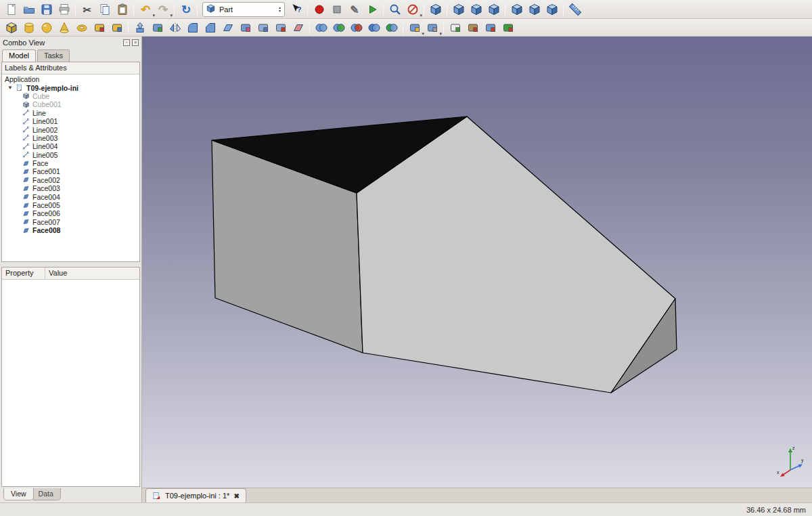  What do you see at coordinates (81, 28) in the screenshot?
I see `part-torus-button` at bounding box center [81, 28].